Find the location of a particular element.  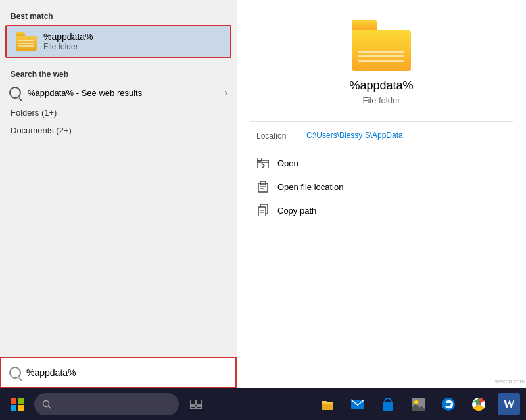

open-button: Open is located at coordinates (381, 163).